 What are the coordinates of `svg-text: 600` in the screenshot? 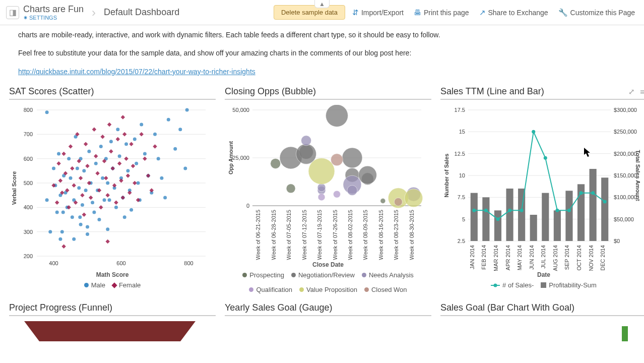 It's located at (28, 159).